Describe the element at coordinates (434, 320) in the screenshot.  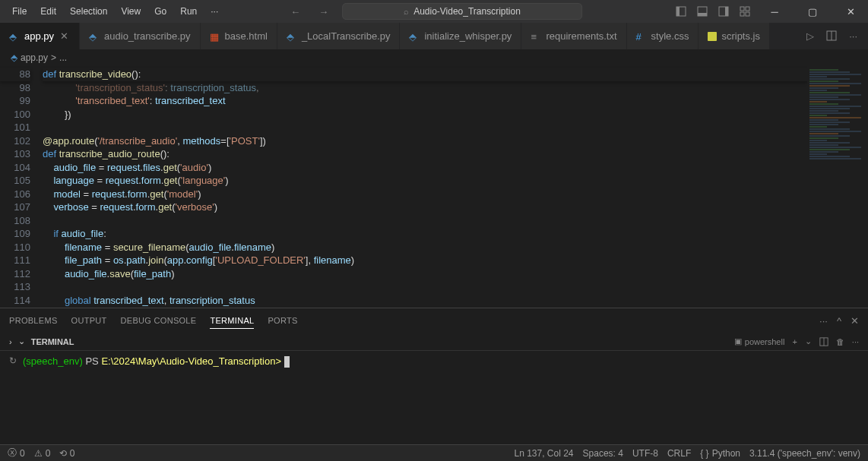
I see `panel-tabs-bar: PROBLEMSOUTPUTDEBUG CONSOLETERMINALPORTS…` at that location.